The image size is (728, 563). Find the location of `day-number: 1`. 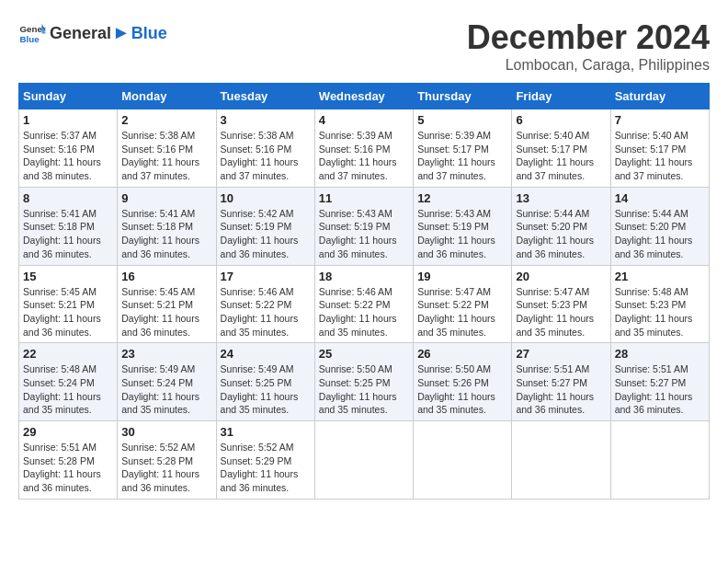

day-number: 1 is located at coordinates (68, 120).